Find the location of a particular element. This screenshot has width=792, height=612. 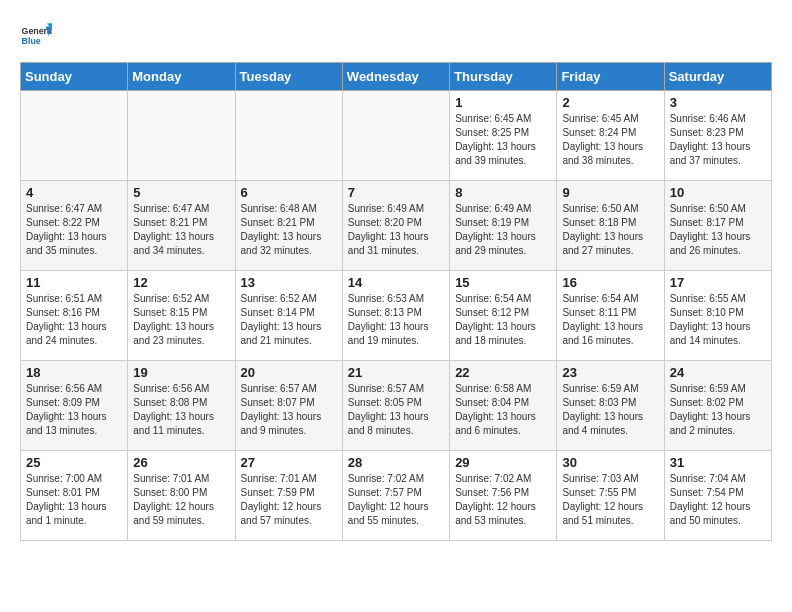

day-number: 17 is located at coordinates (718, 282).